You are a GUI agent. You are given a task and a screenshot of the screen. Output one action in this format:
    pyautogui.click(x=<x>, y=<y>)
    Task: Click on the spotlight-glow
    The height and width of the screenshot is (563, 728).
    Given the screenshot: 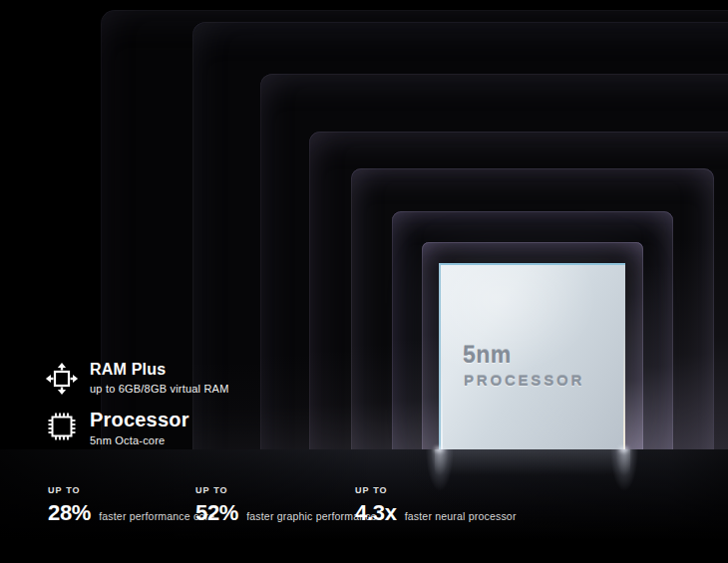 What is the action you would take?
    pyautogui.click(x=624, y=479)
    